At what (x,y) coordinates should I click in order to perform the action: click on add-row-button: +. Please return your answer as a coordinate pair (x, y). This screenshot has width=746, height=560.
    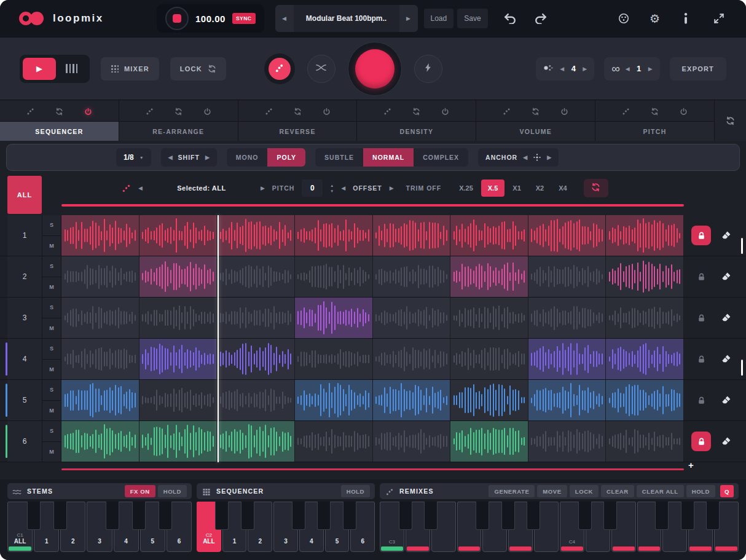
    Looking at the image, I should click on (691, 465).